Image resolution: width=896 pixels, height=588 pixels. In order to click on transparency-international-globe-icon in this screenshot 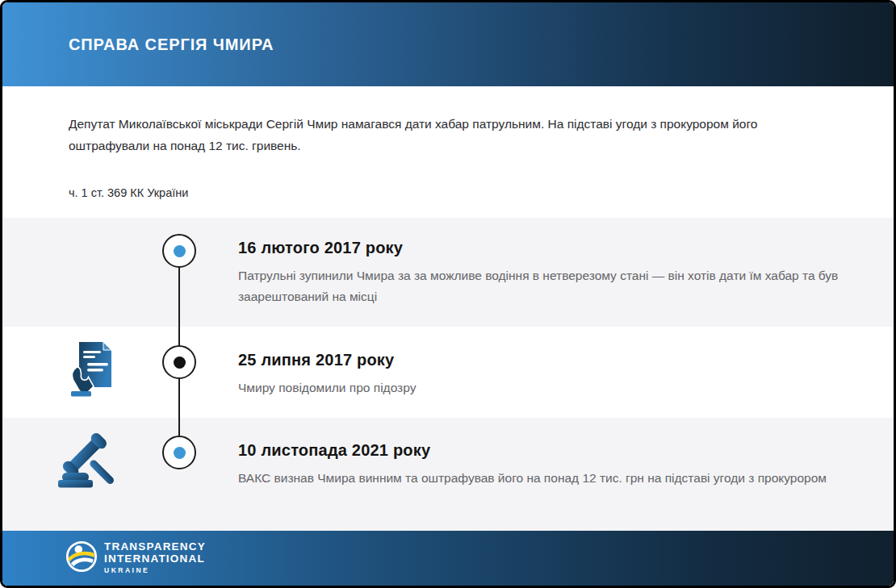, I will do `click(82, 558)`.